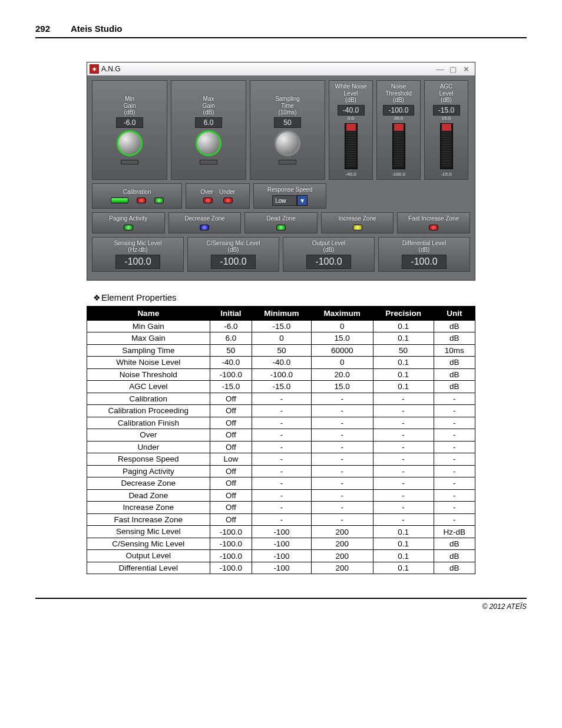  Describe the element at coordinates (398, 130) in the screenshot. I see `noise-threshold-panel: Noise Threshold (dB) -100.0 20.0 -100.0` at that location.